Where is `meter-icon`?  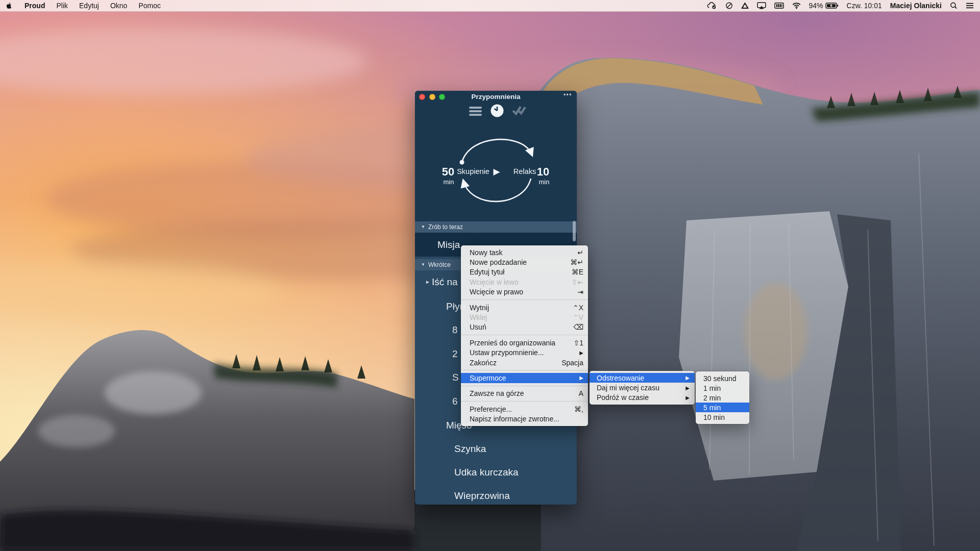
meter-icon is located at coordinates (779, 6).